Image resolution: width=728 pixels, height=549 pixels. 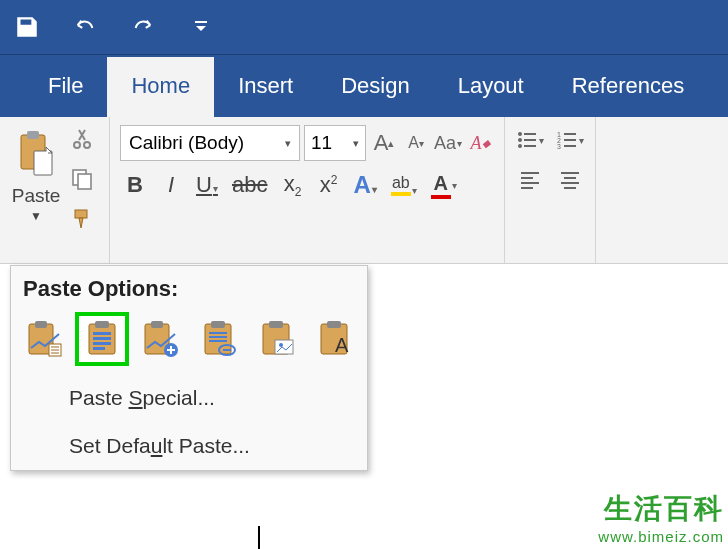 I want to click on paste-keep-source-formatting, so click(x=44, y=339).